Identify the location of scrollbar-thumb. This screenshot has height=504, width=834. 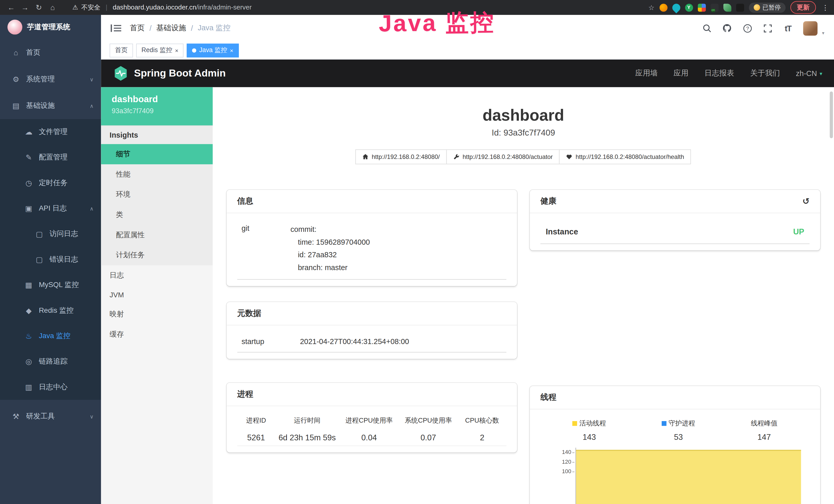
(831, 115).